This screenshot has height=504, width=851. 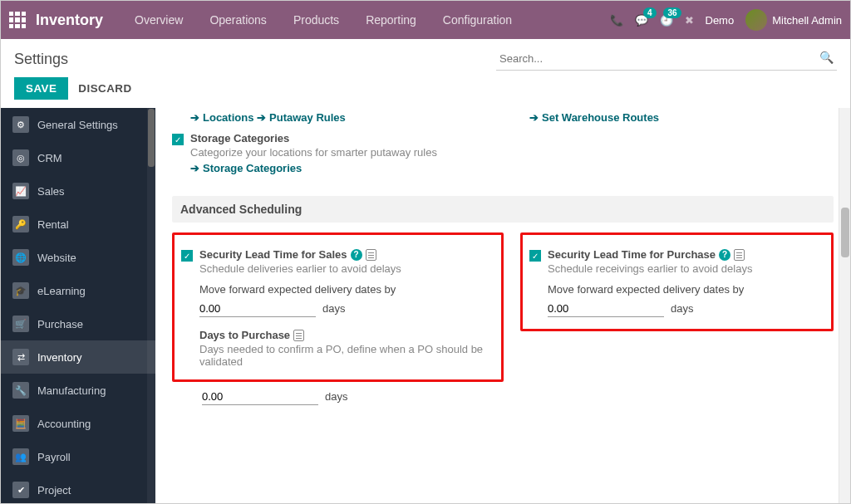 What do you see at coordinates (426, 93) in the screenshot?
I see `action-bar: SAVE DISCARD` at bounding box center [426, 93].